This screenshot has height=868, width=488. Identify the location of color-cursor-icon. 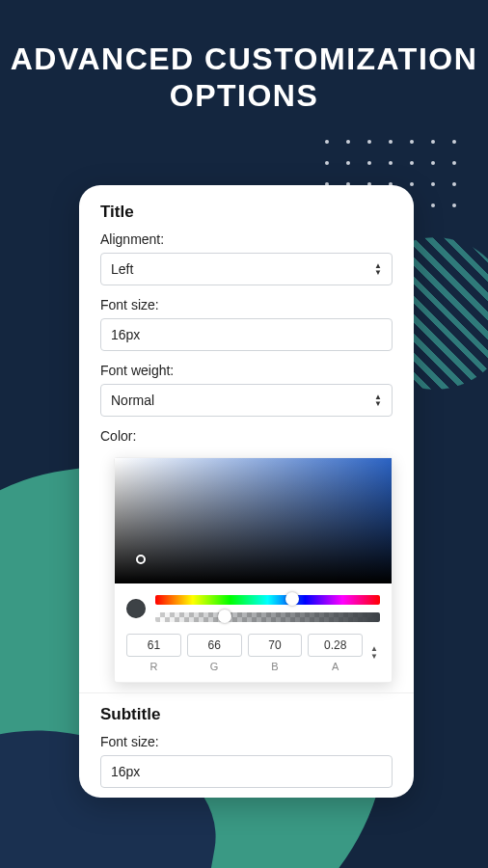
(141, 559).